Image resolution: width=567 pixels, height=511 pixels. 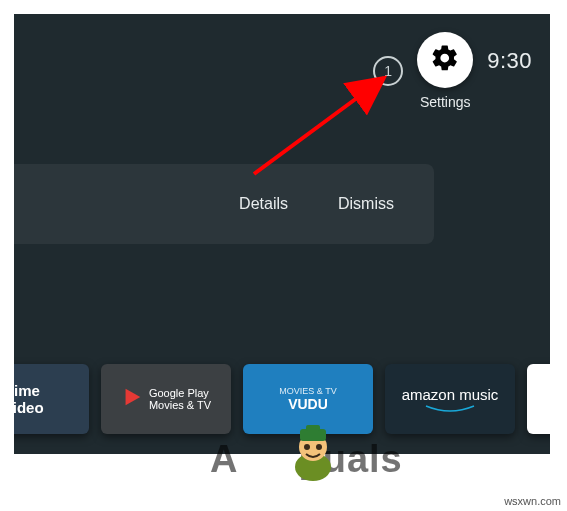 What do you see at coordinates (450, 409) in the screenshot?
I see `amazon-smile-icon` at bounding box center [450, 409].